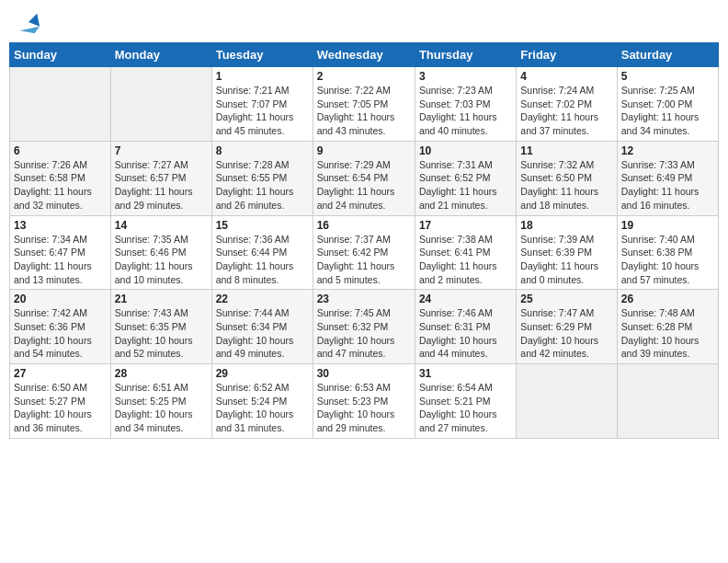 The width and height of the screenshot is (728, 563). Describe the element at coordinates (162, 408) in the screenshot. I see `cell-info: Sunrise: 6:51 AM Sunset: 5:25 PM Dayligh…` at that location.